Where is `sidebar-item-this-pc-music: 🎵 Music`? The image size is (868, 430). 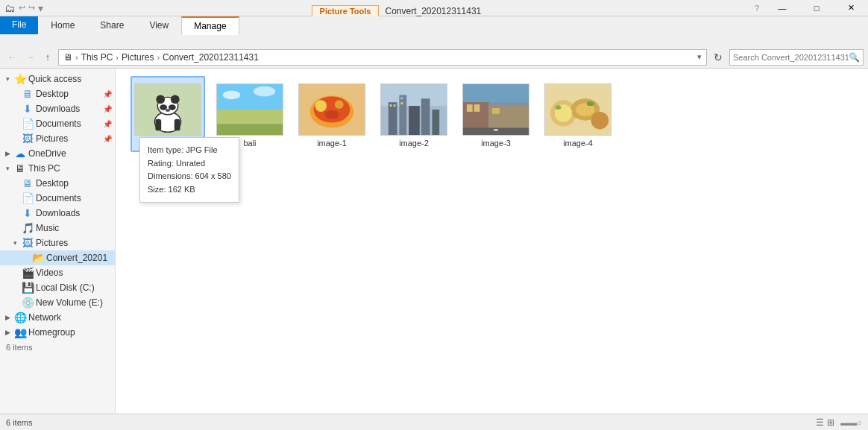
sidebar-item-this-pc-music: 🎵 Music is located at coordinates (57, 228).